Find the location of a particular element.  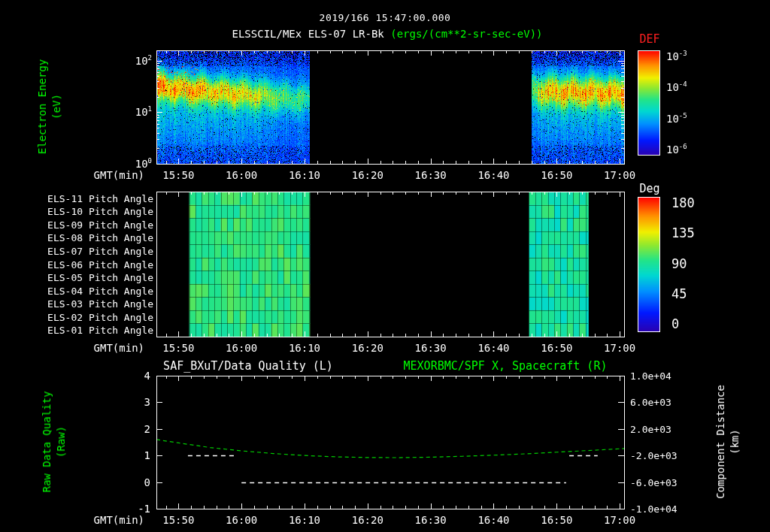

axis-label-line: (km) is located at coordinates (735, 442).